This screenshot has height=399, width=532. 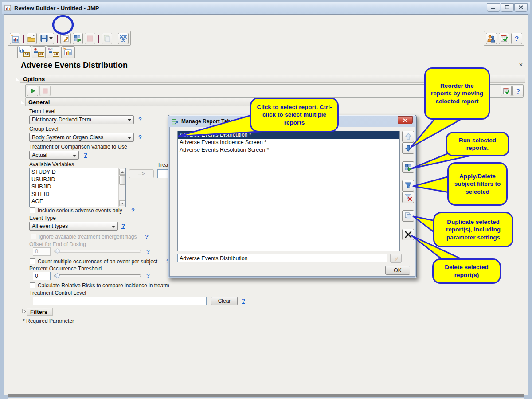 What do you see at coordinates (45, 91) in the screenshot?
I see `stop-section-button` at bounding box center [45, 91].